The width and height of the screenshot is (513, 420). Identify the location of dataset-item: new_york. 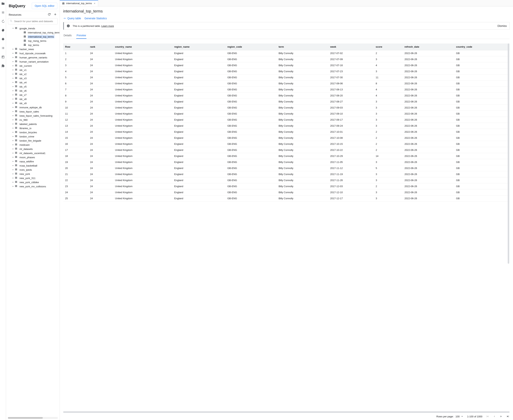
(33, 174).